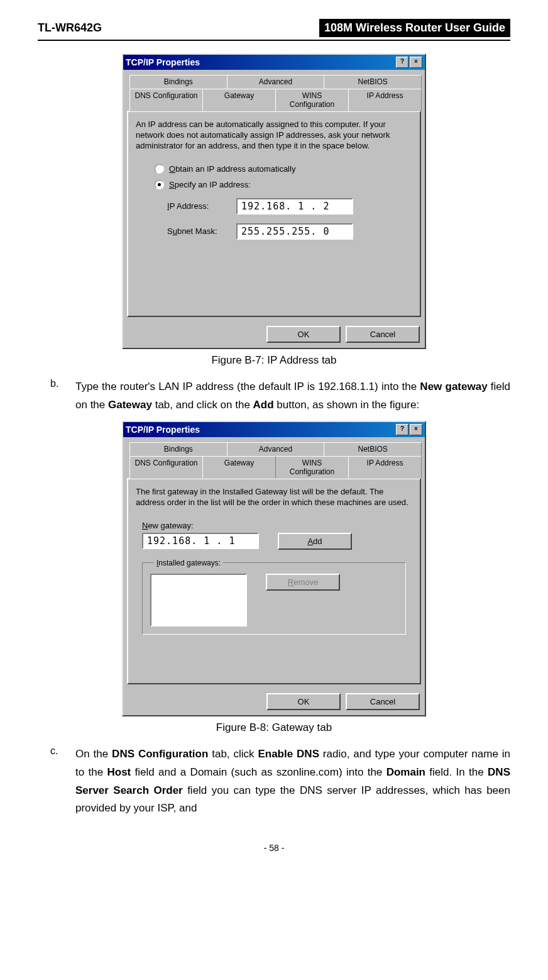 The width and height of the screenshot is (548, 980). What do you see at coordinates (280, 785) in the screenshot?
I see `step-c: c. On the DNS Configuration tab, click E…` at bounding box center [280, 785].